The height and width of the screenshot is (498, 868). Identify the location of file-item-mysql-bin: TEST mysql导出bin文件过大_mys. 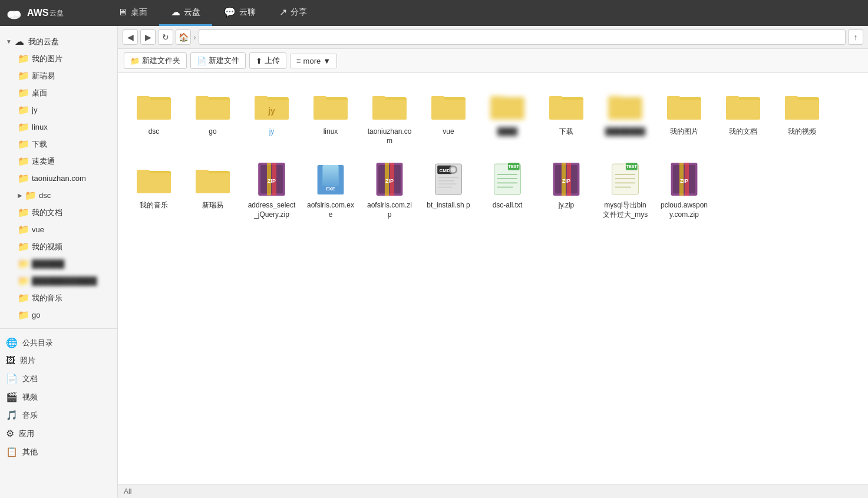
(625, 190).